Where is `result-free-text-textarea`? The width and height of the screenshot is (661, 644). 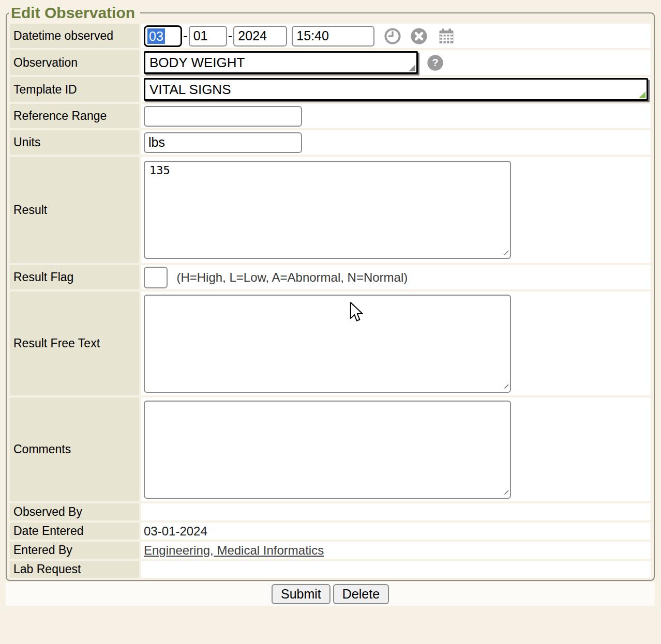 result-free-text-textarea is located at coordinates (327, 344).